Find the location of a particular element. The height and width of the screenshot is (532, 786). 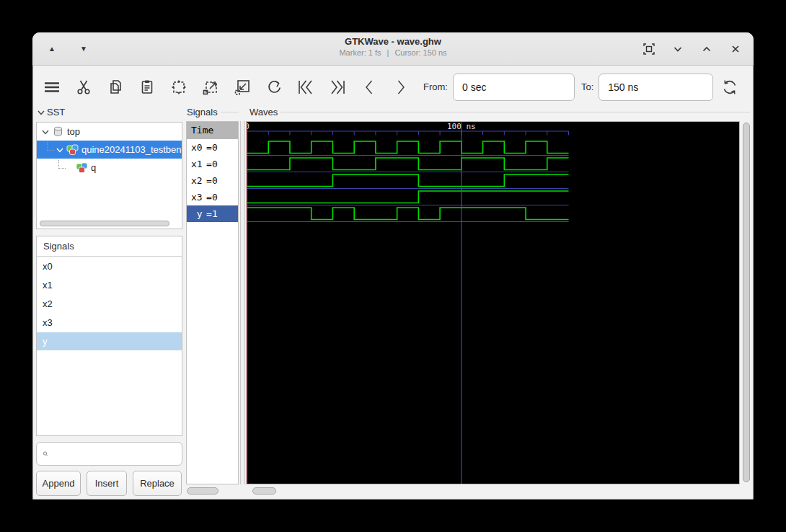

hamburger-menu-icon is located at coordinates (52, 87).